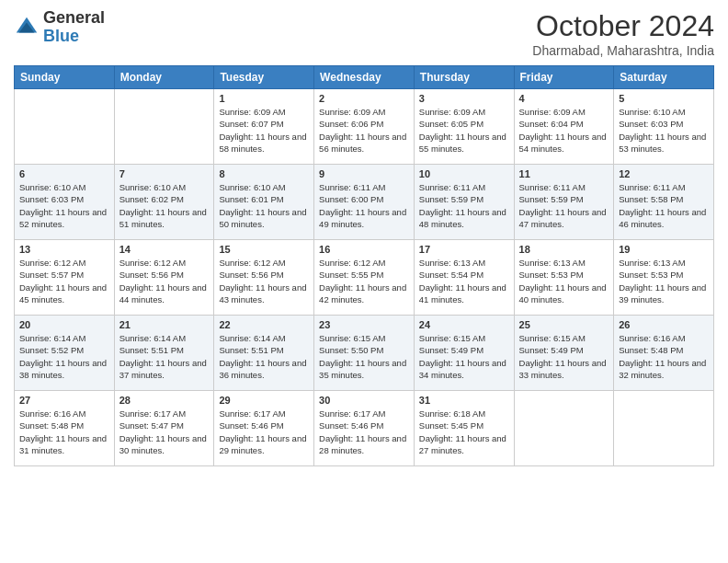 The width and height of the screenshot is (728, 563). I want to click on week-row-3: 13Sunrise: 6:12 AMSunset: 5:57 PMDayligh…, so click(364, 278).